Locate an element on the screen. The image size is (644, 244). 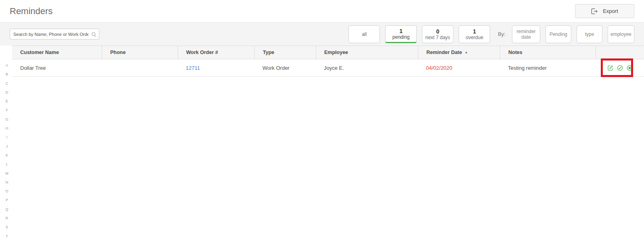
cell-employee: Joyce E. is located at coordinates (367, 68).